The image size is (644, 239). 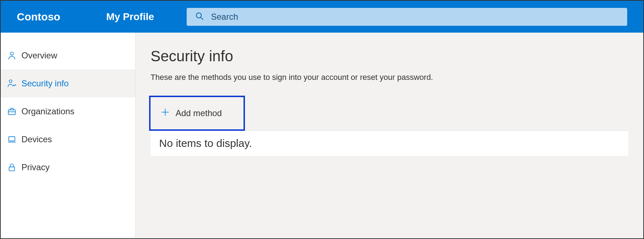 What do you see at coordinates (389, 56) in the screenshot?
I see `page-title: Security info` at bounding box center [389, 56].